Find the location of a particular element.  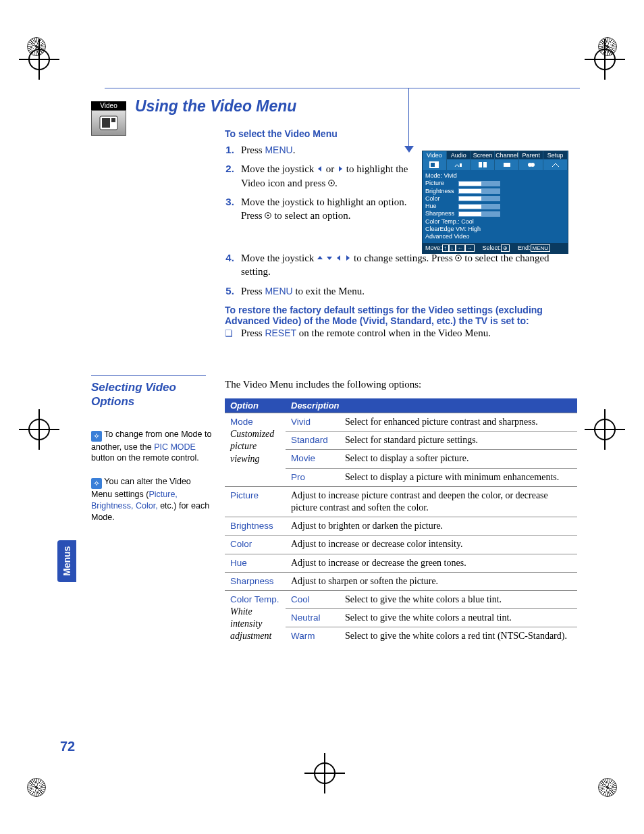

opt-brightness: Brightness is located at coordinates (255, 527).